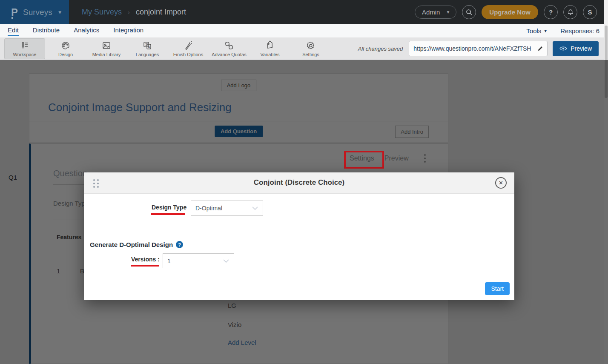  Describe the element at coordinates (46, 31) in the screenshot. I see `tab-distribute: Distribute` at that location.